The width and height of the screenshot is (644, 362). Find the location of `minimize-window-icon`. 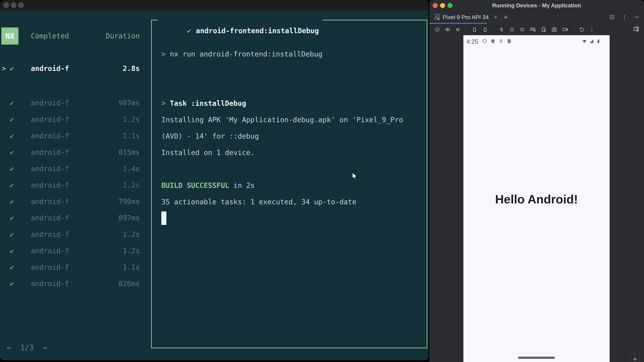

minimize-window-icon is located at coordinates (14, 5).